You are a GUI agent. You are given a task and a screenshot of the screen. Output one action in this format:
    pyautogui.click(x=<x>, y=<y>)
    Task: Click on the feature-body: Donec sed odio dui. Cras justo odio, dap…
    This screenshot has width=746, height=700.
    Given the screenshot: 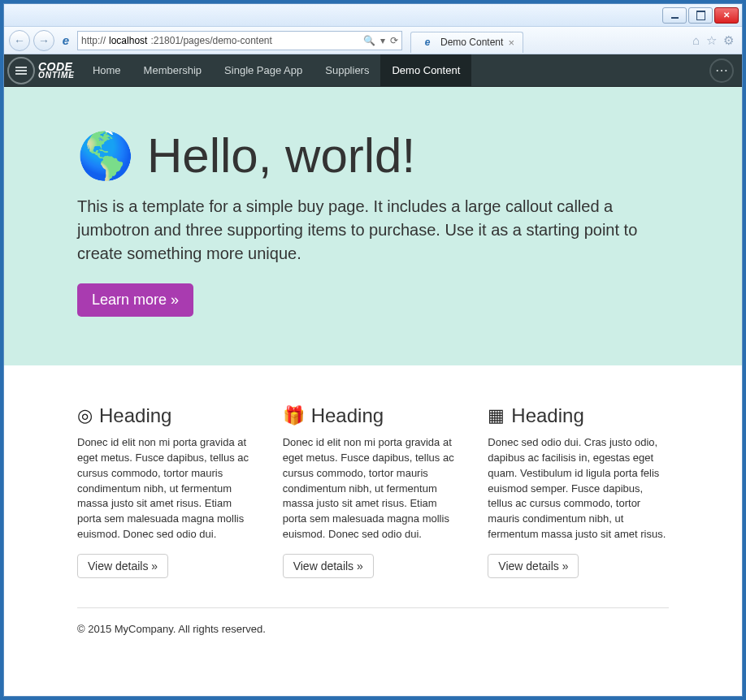 What is the action you would take?
    pyautogui.click(x=579, y=489)
    